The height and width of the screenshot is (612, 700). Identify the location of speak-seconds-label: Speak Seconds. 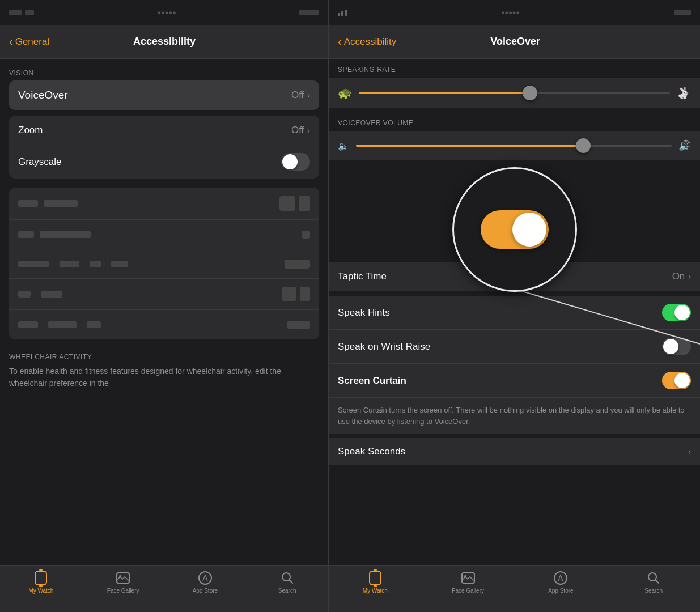
(513, 452).